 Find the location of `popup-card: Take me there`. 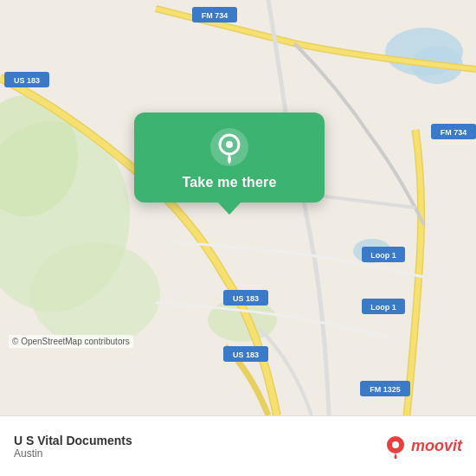

popup-card: Take me there is located at coordinates (229, 158).